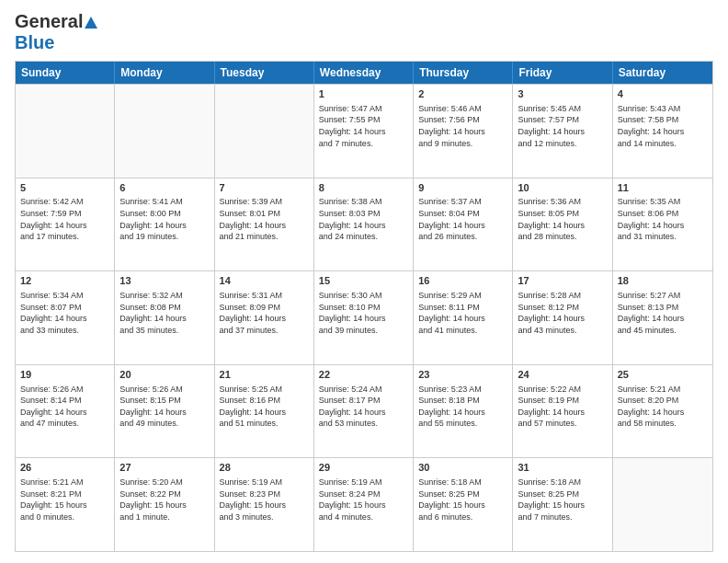  What do you see at coordinates (364, 407) in the screenshot?
I see `day-info: Sunrise: 5:24 AMSunset: 8:17 PMDaylight:…` at bounding box center [364, 407].